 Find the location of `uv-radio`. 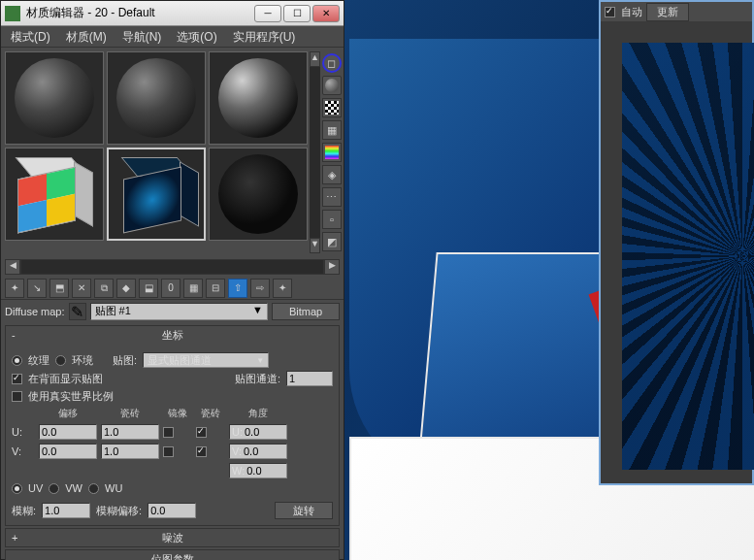

uv-radio is located at coordinates (17, 489).